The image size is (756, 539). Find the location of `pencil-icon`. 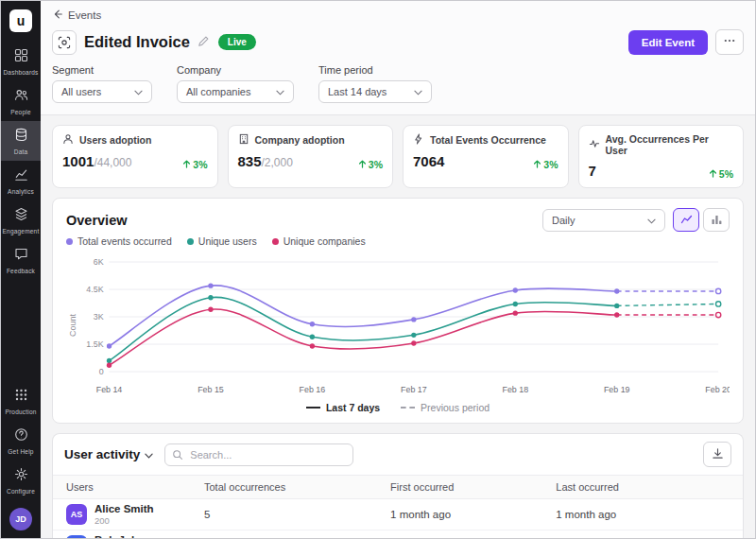

pencil-icon is located at coordinates (203, 43).